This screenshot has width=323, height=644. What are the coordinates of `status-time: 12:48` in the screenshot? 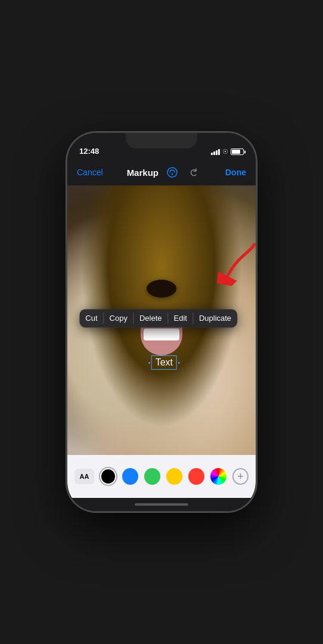 It's located at (89, 151).